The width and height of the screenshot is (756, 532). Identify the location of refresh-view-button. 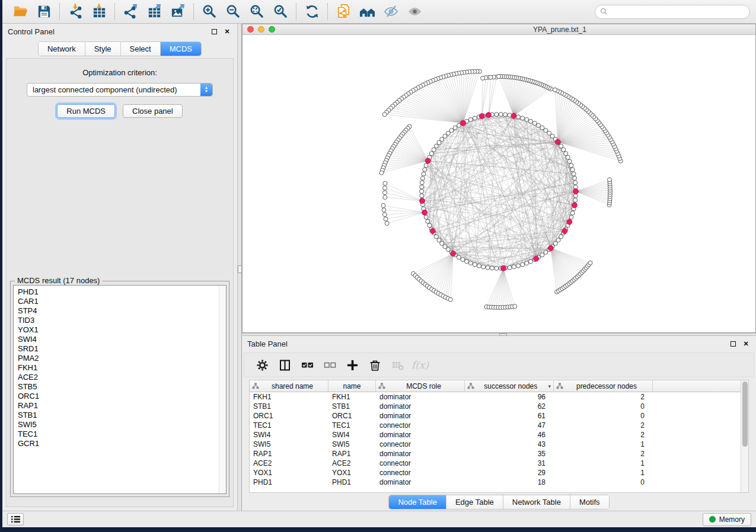
(312, 12).